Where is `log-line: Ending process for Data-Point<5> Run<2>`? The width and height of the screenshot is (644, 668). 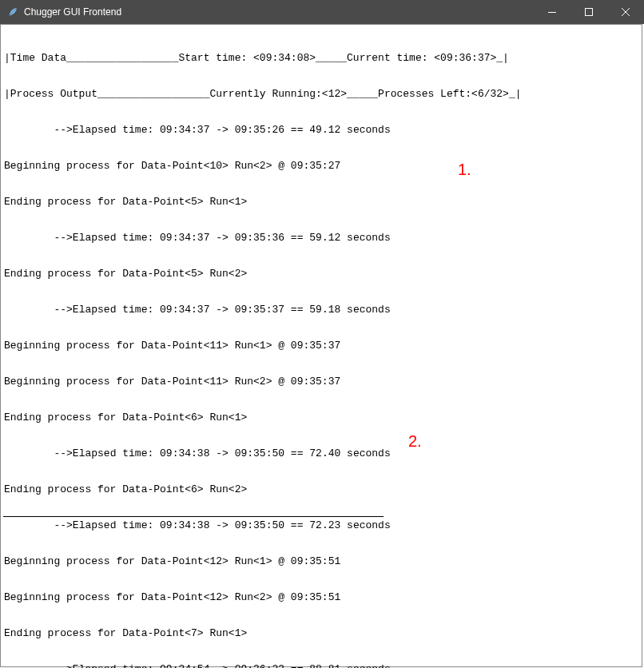
log-line: Ending process for Data-Point<5> Run<2> is located at coordinates (322, 273).